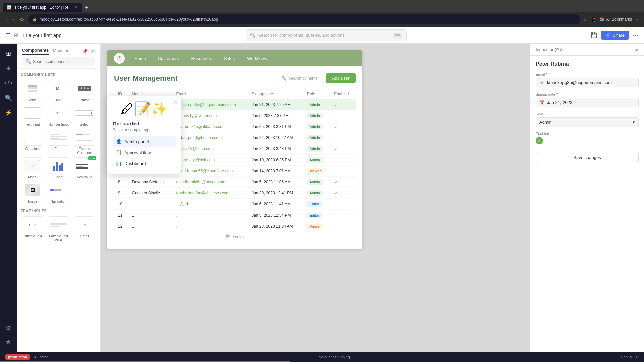  Describe the element at coordinates (638, 19) in the screenshot. I see `browser-menu-button: ⋮` at that location.